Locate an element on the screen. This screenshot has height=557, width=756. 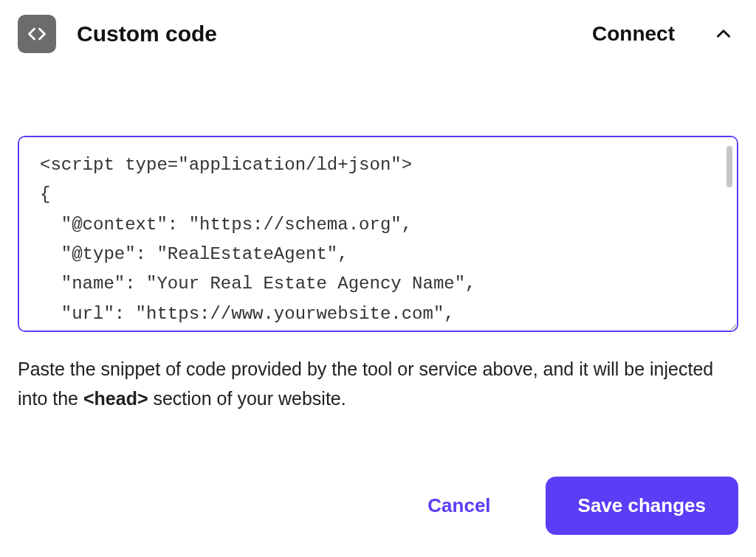
chevron-up-icon is located at coordinates (724, 34).